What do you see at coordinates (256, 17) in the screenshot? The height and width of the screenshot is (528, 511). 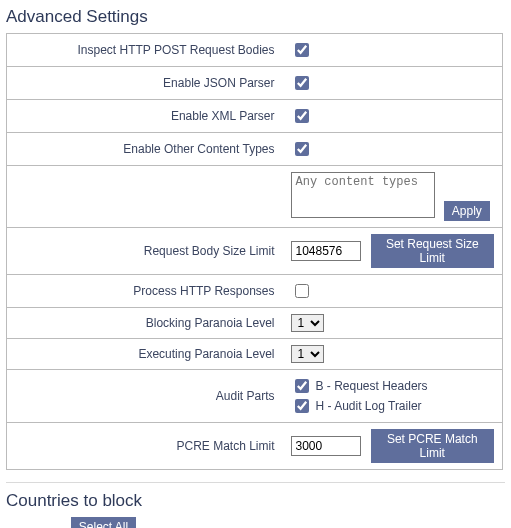 I see `advanced-settings-title: Advanced Settings` at bounding box center [256, 17].